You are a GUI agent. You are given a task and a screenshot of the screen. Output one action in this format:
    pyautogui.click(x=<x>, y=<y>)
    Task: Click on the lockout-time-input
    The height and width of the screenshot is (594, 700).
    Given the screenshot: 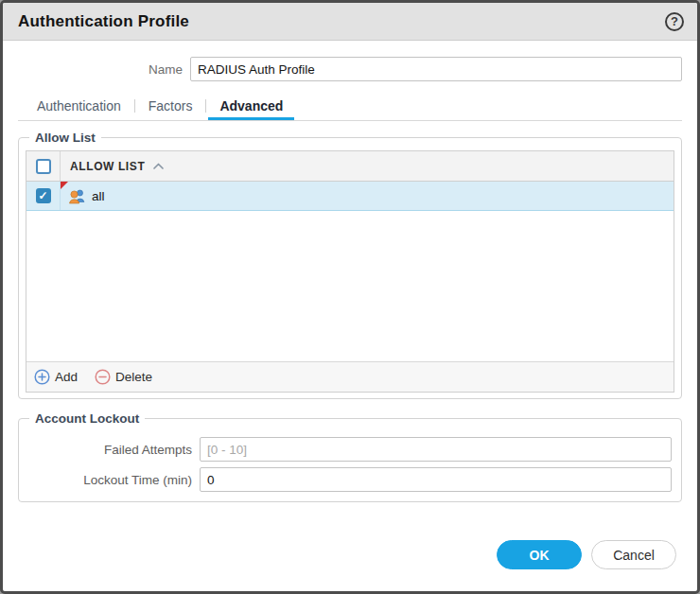 What is the action you would take?
    pyautogui.click(x=435, y=480)
    